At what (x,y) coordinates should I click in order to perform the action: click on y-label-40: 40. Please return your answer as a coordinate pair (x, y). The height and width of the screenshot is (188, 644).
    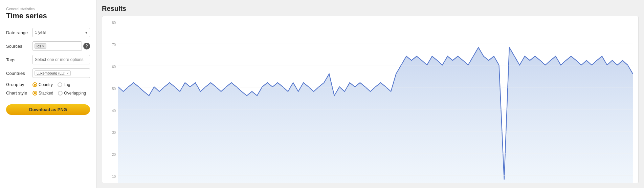
    Looking at the image, I should click on (114, 111).